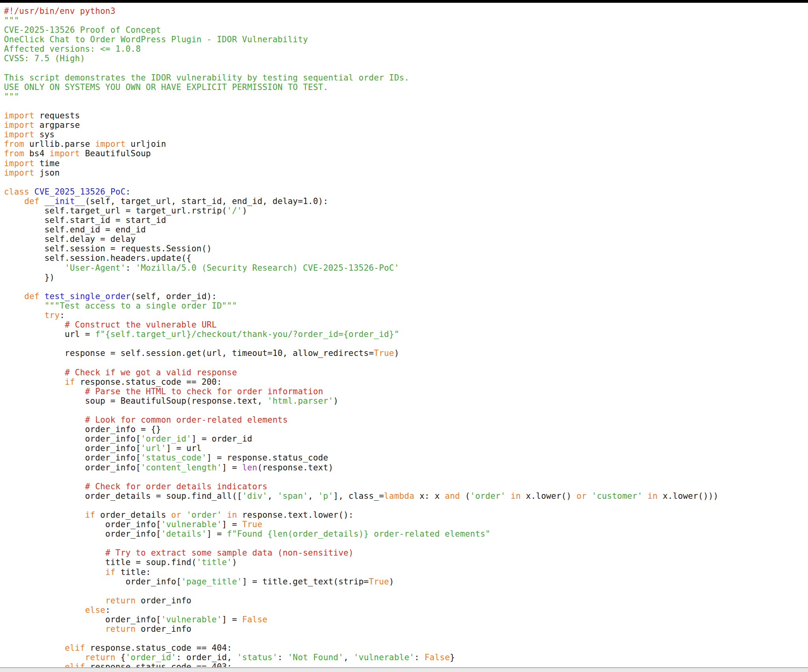 The height and width of the screenshot is (672, 808). I want to click on code-line: Affected versions: <= 1.0.8, so click(406, 49).